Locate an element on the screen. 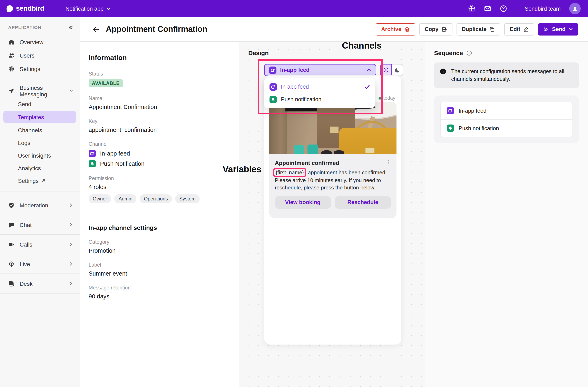 The width and height of the screenshot is (588, 387). pencil-icon is located at coordinates (526, 29).